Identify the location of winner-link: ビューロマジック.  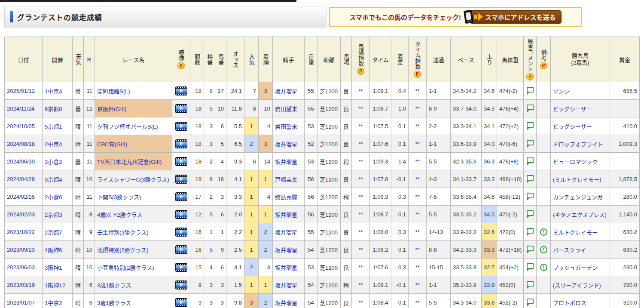
(575, 162).